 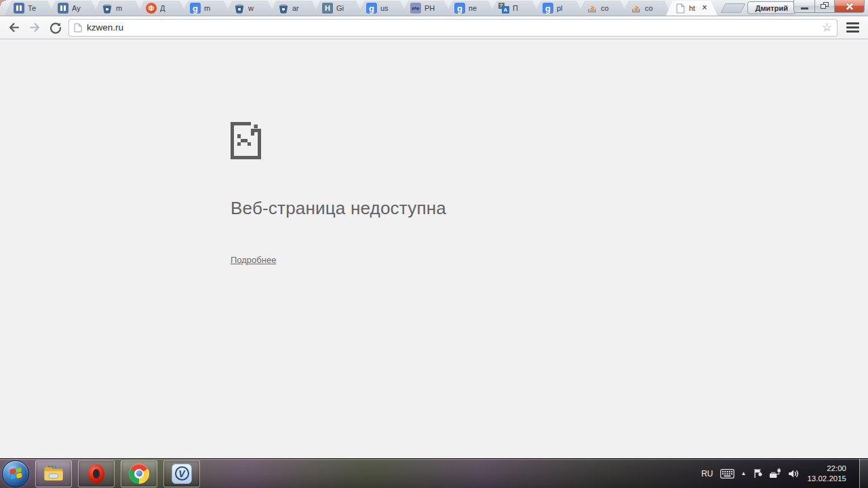 I want to click on tab-label: Gi, so click(x=346, y=8).